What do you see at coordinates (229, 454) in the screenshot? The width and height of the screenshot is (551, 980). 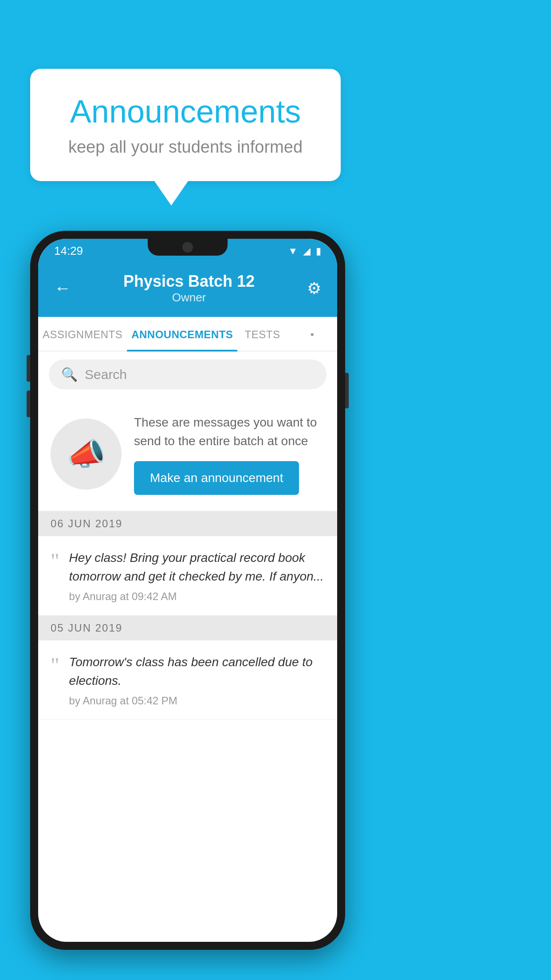 I see `promo-right: These are messages you want to send to t…` at bounding box center [229, 454].